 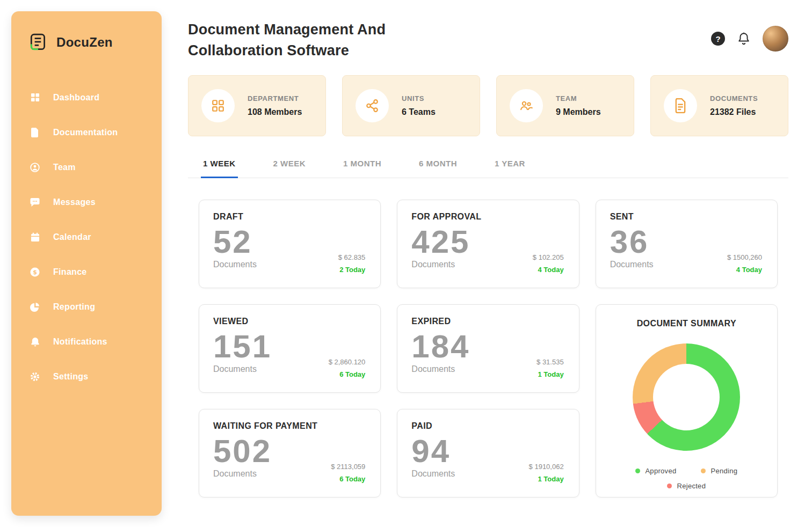 What do you see at coordinates (86, 132) in the screenshot?
I see `sidebar-item-documentation: Documentation` at bounding box center [86, 132].